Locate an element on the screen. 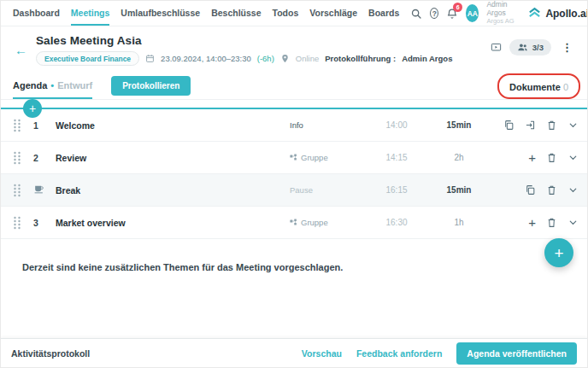  agenda-item-duration: 2h is located at coordinates (459, 157).